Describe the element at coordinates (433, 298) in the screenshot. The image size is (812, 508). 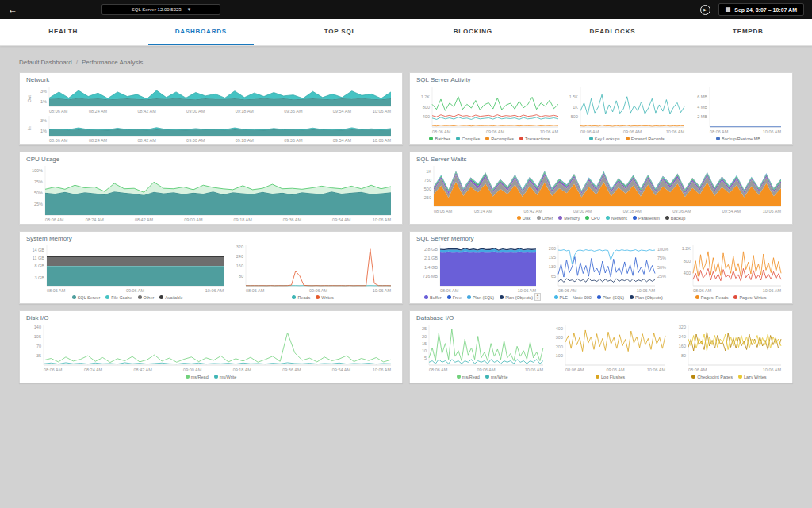
I see `legend-item: Buffer` at that location.